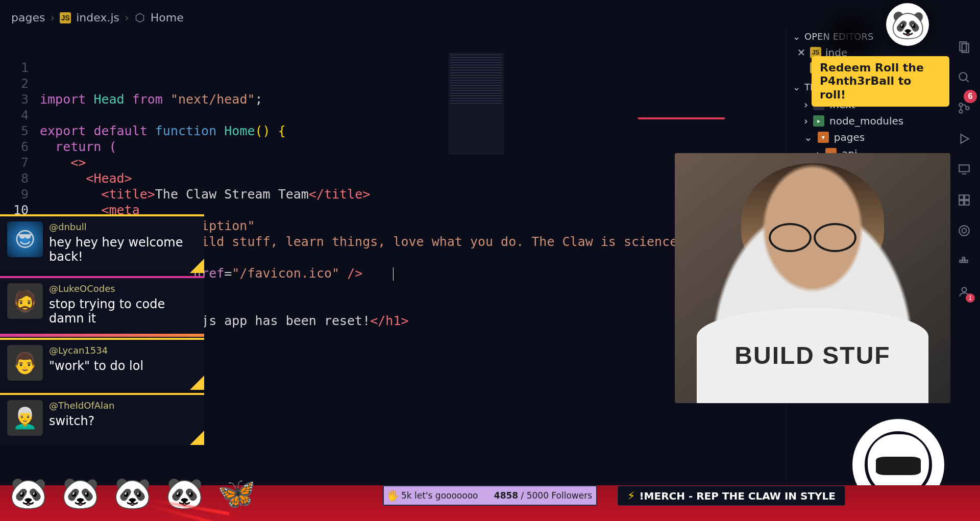 Image resolution: width=980 pixels, height=521 pixels. What do you see at coordinates (123, 227) in the screenshot?
I see `chat-username: @dnbull` at bounding box center [123, 227].